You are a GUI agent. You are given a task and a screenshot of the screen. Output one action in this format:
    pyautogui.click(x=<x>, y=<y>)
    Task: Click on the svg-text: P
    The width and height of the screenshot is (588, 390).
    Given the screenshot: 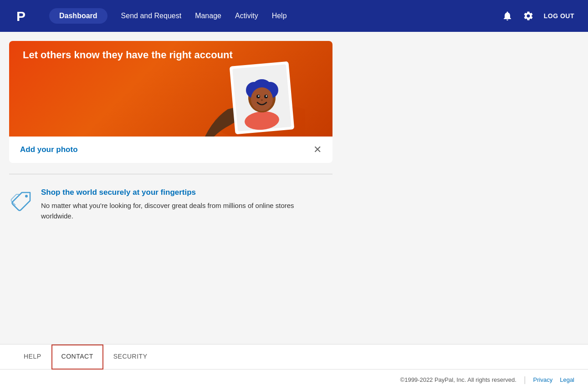 What is the action you would take?
    pyautogui.click(x=21, y=16)
    